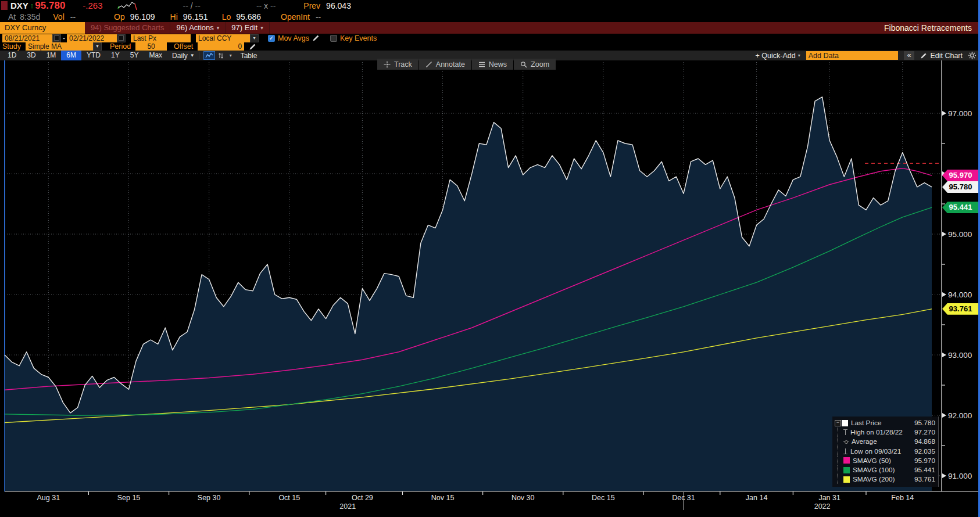 The width and height of the screenshot is (980, 517). Describe the element at coordinates (31, 56) in the screenshot. I see `range-tab-3D: 3D` at that location.